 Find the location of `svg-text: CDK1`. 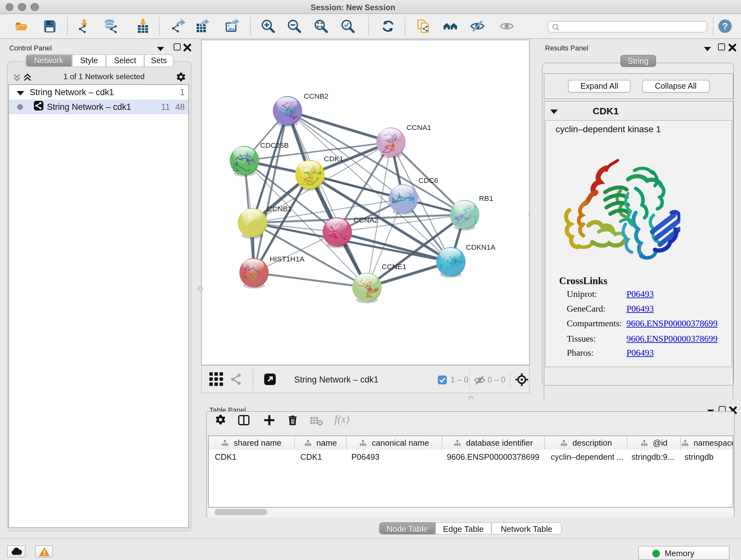

svg-text: CDK1 is located at coordinates (334, 159).